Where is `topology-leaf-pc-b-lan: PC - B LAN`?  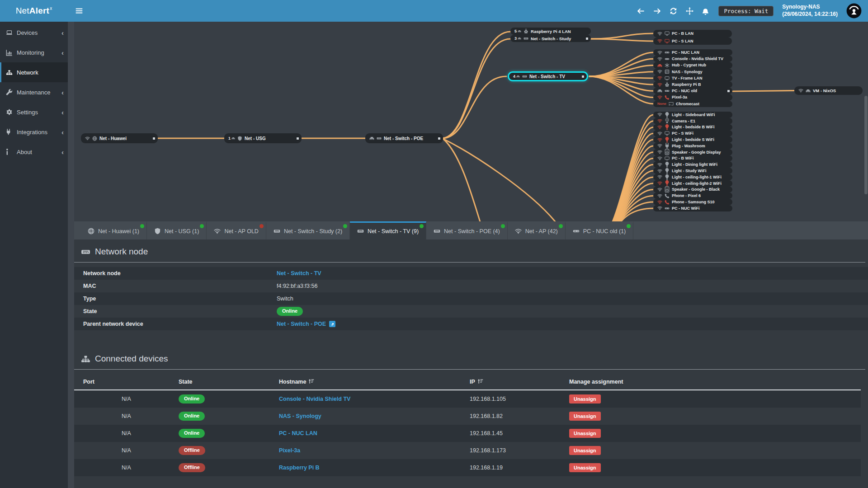
topology-leaf-pc-b-lan: PC - B LAN is located at coordinates (693, 33).